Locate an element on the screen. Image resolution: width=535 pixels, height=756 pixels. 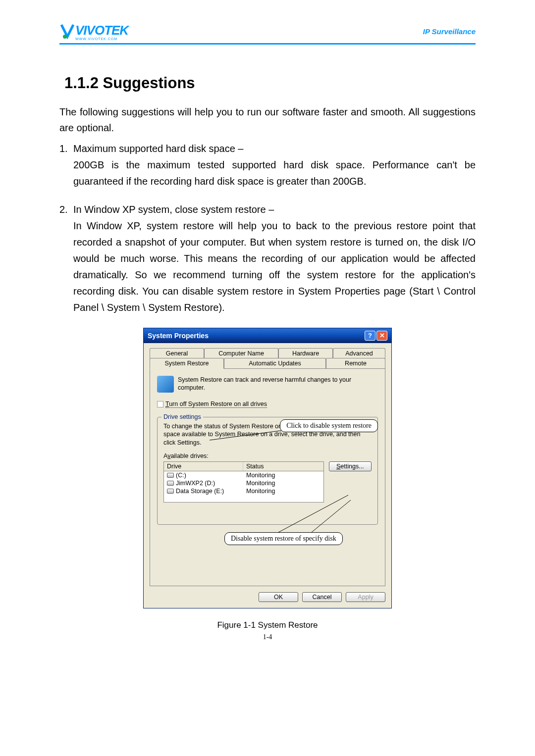
drives-table-head: Drive Status is located at coordinates (244, 466).